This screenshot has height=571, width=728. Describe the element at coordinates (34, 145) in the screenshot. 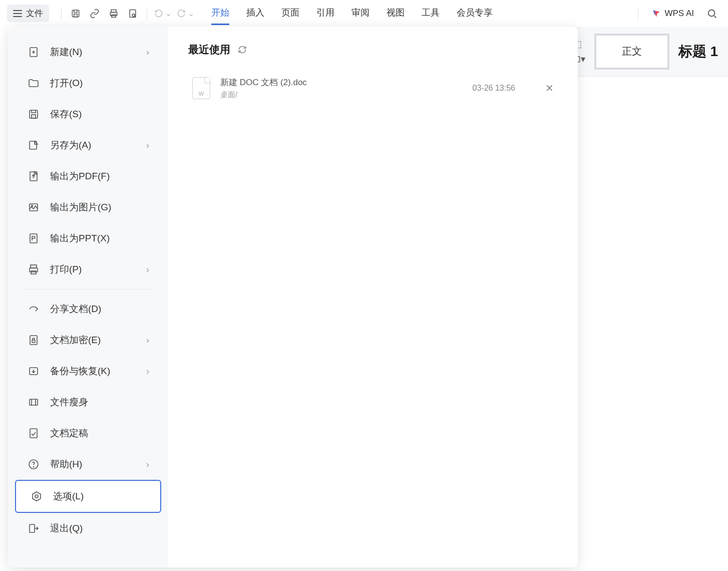

I see `save-as-icon` at that location.